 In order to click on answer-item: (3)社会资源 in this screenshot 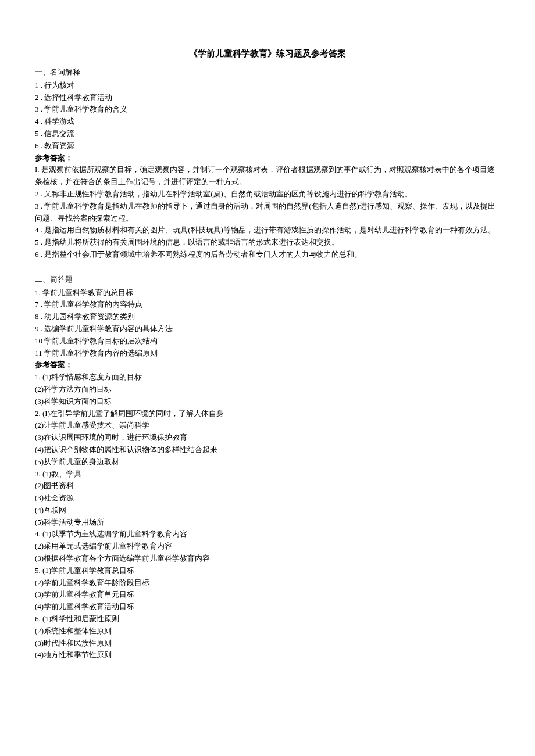, I will do `click(268, 499)`.